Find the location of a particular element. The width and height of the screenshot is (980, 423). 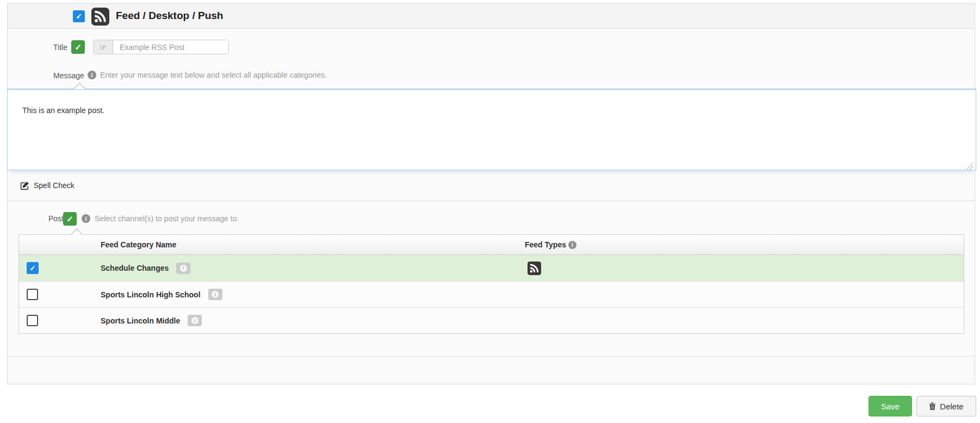

feed-category-name: Schedule Changes is located at coordinates (135, 268).